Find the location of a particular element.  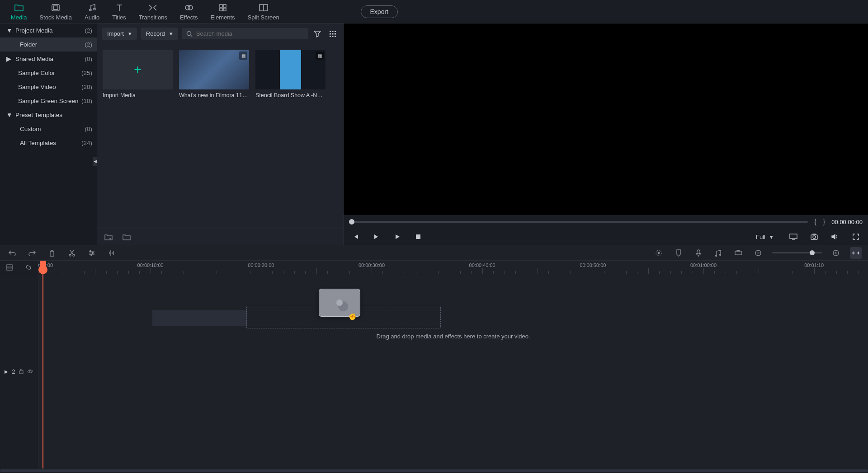

preview-quality-dropdown: Full ▾ is located at coordinates (764, 237).